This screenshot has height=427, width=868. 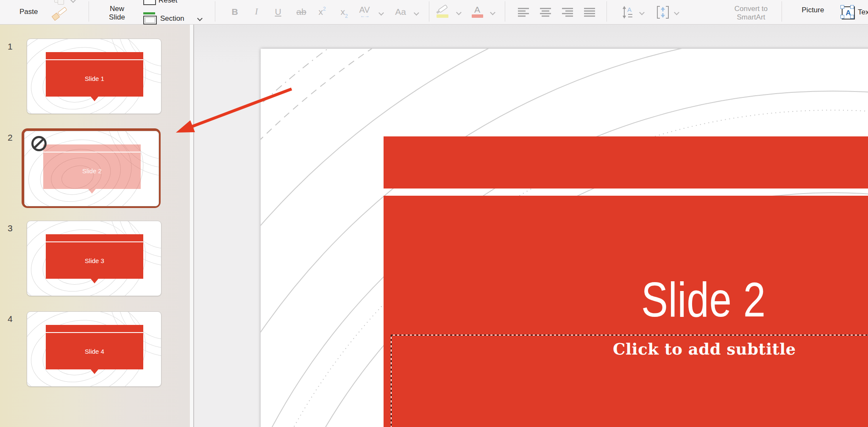 What do you see at coordinates (492, 13) in the screenshot?
I see `font-color-chevron-icon` at bounding box center [492, 13].